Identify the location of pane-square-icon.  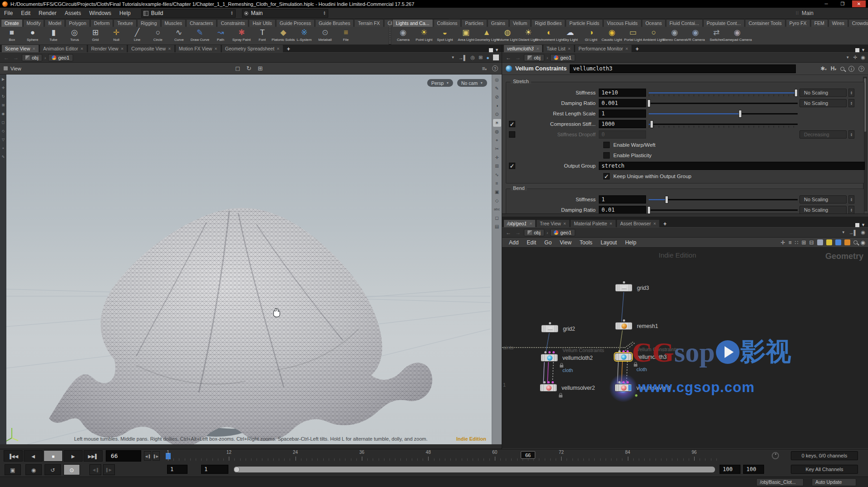
(496, 57).